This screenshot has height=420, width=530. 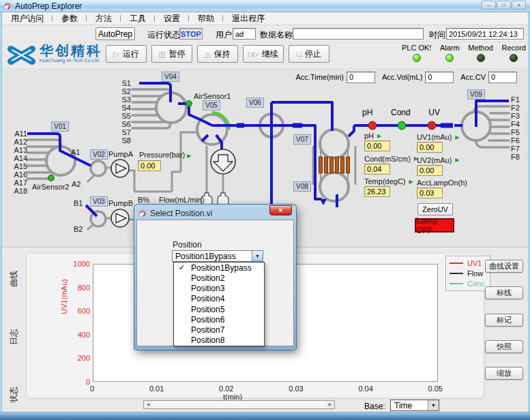 What do you see at coordinates (48, 6) in the screenshot?
I see `window-title: AutoPrep Explorer` at bounding box center [48, 6].